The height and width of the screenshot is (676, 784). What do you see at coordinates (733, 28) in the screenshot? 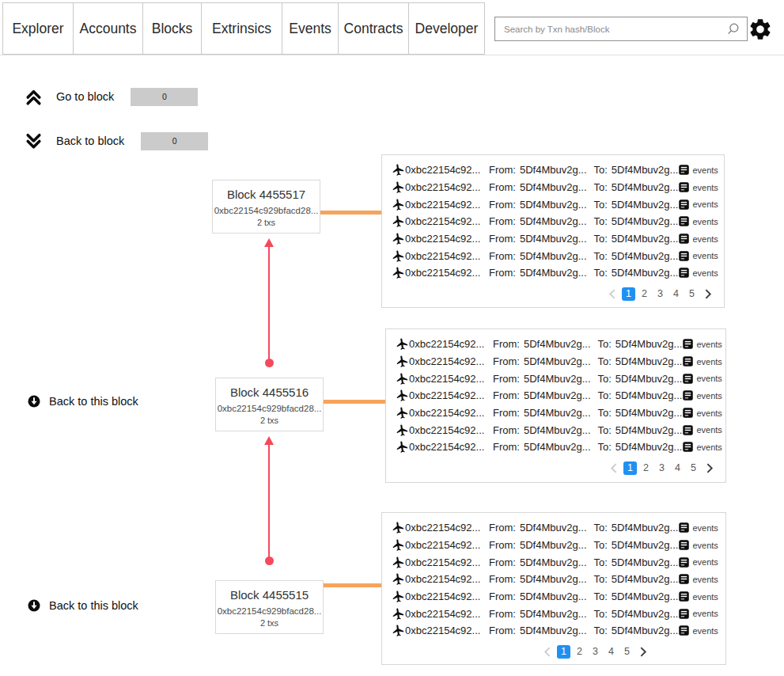
I see `search-icon` at bounding box center [733, 28].